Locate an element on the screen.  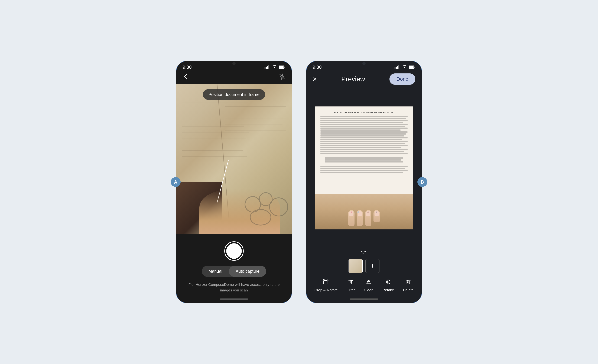
time-display: 9:30 is located at coordinates (187, 67).